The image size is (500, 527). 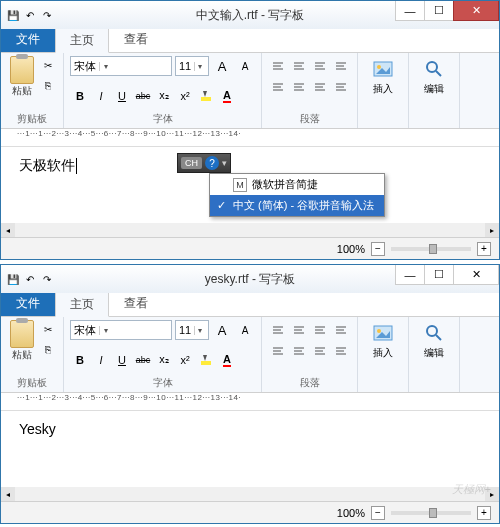 What do you see at coordinates (297, 206) in the screenshot?
I see `ime-option: ✓中文 (简体) - 谷歌拼音输入法` at bounding box center [297, 206].